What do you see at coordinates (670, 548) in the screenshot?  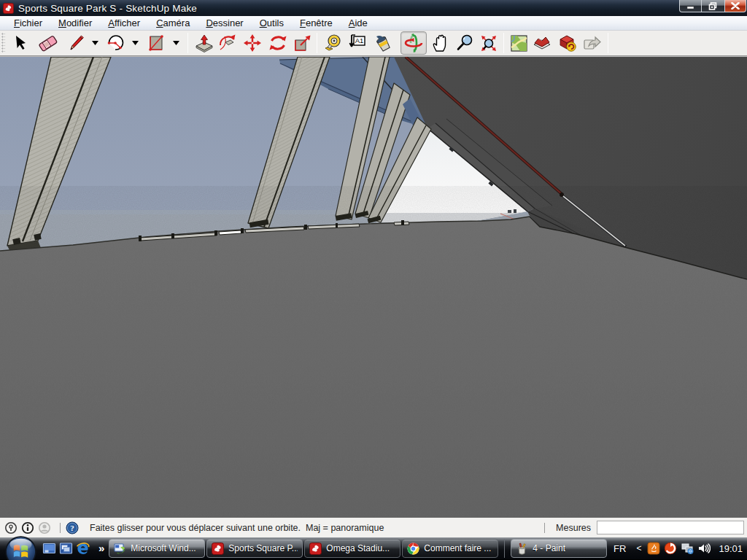 I see `download-manager-tray-icon` at bounding box center [670, 548].